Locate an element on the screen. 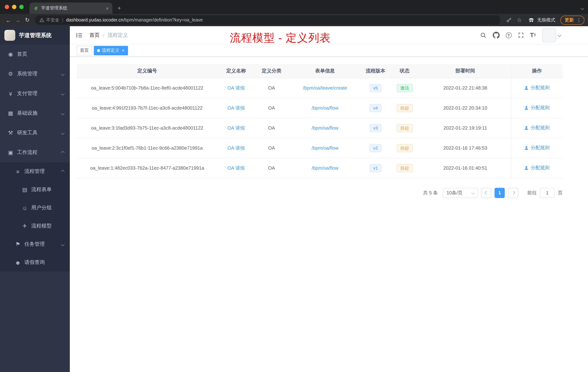 Image resolution: width=588 pixels, height=372 pixels. status-tag: 挂起 is located at coordinates (405, 128).